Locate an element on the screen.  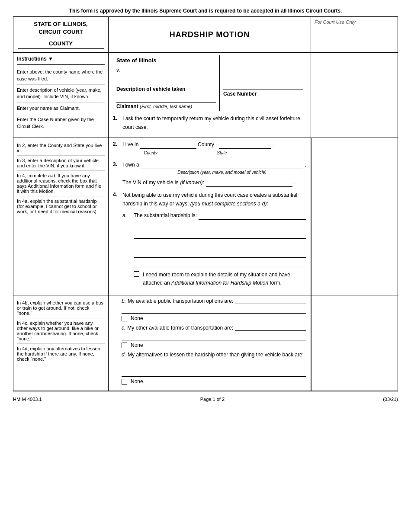
county-sublabel: County is located at coordinates (151, 153).